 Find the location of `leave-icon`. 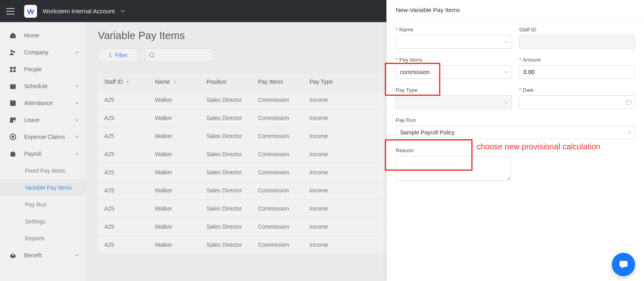

leave-icon is located at coordinates (13, 120).